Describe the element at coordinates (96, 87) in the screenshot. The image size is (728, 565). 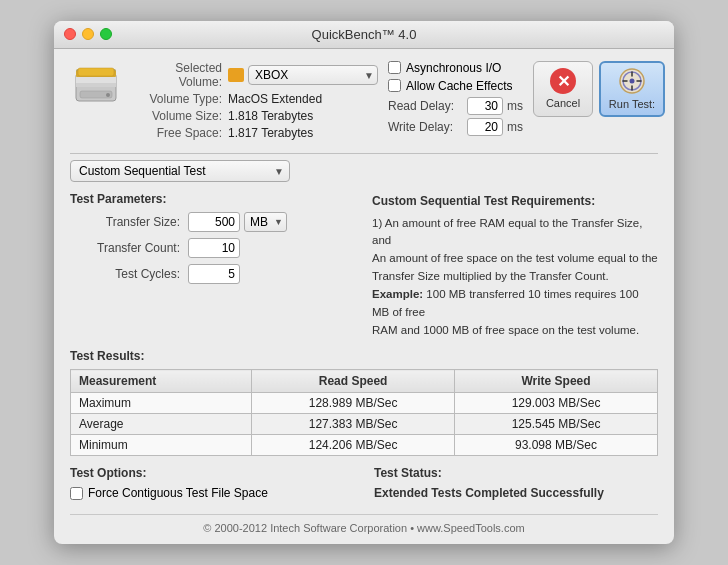
I see `drive-icon` at that location.